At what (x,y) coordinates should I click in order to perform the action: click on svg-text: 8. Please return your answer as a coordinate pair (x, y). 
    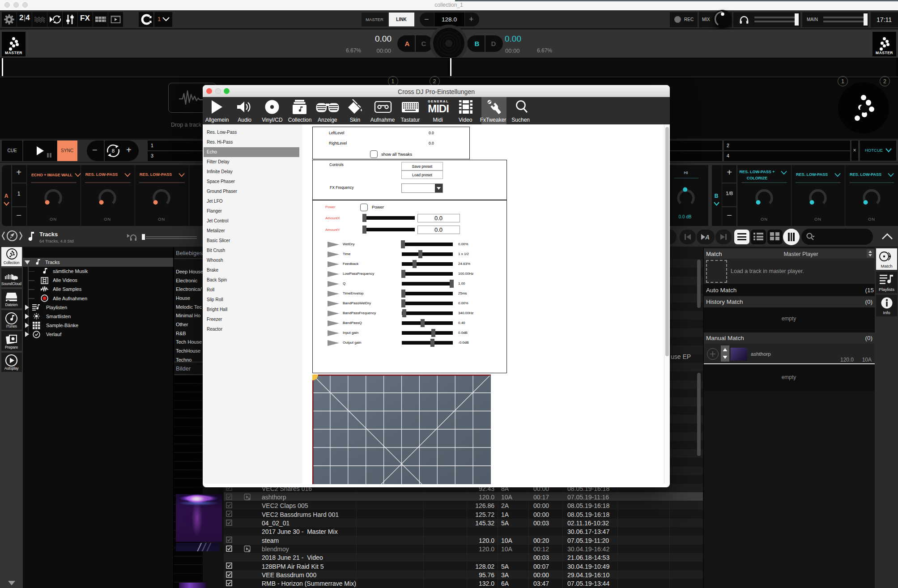
    Looking at the image, I should click on (113, 151).